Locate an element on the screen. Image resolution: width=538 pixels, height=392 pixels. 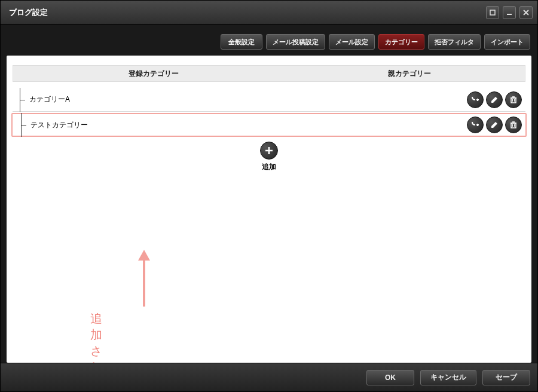
tab-category: カテゴリー is located at coordinates (402, 42).